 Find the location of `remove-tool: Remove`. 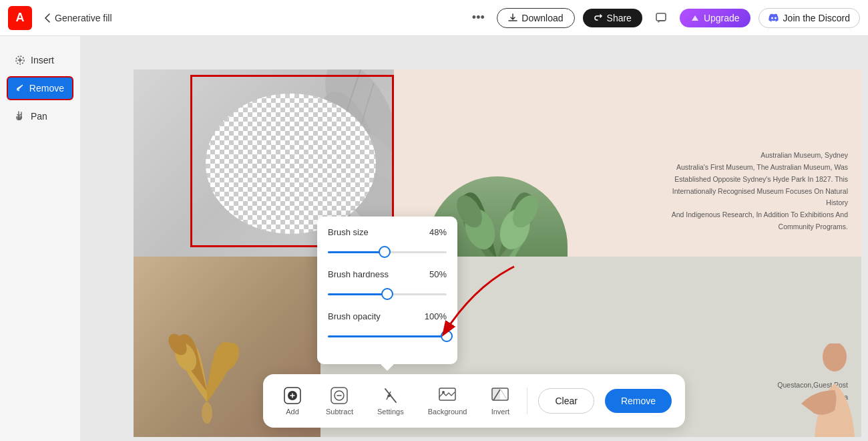

remove-tool: Remove is located at coordinates (40, 88).